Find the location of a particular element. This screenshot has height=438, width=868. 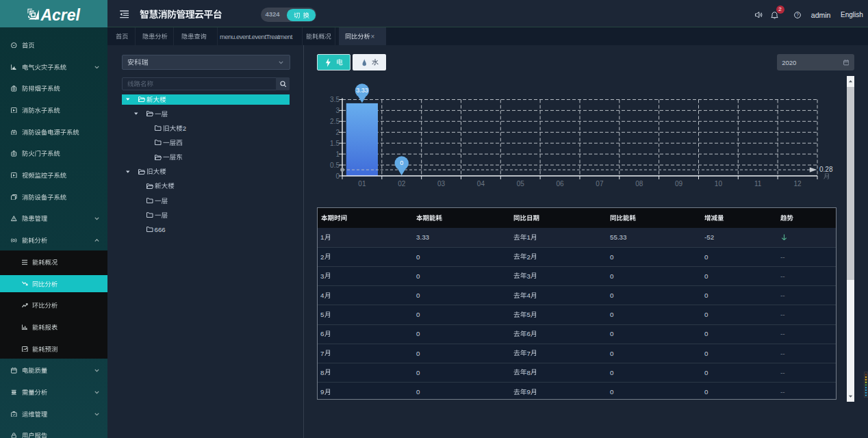

svg-text: 08 is located at coordinates (639, 183).